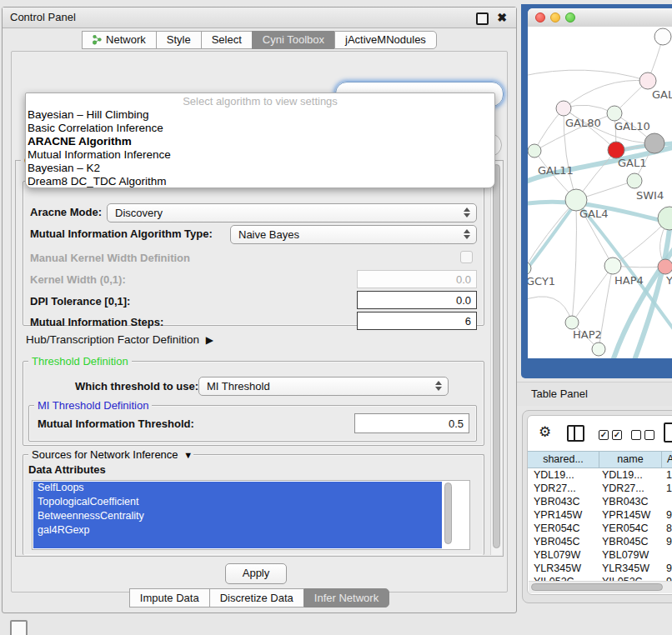 This screenshot has width=672, height=635. What do you see at coordinates (251, 502) in the screenshot?
I see `attribute-item: TopologicalCoefficient` at bounding box center [251, 502].